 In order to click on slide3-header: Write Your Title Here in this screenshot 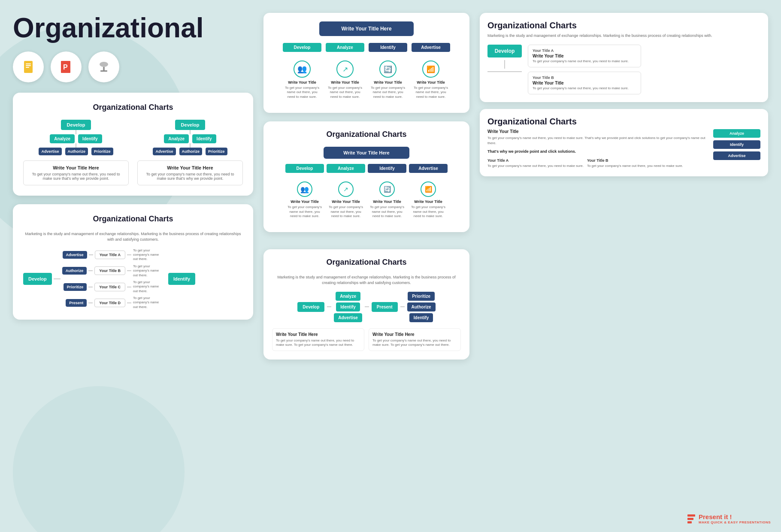, I will do `click(366, 153)`.